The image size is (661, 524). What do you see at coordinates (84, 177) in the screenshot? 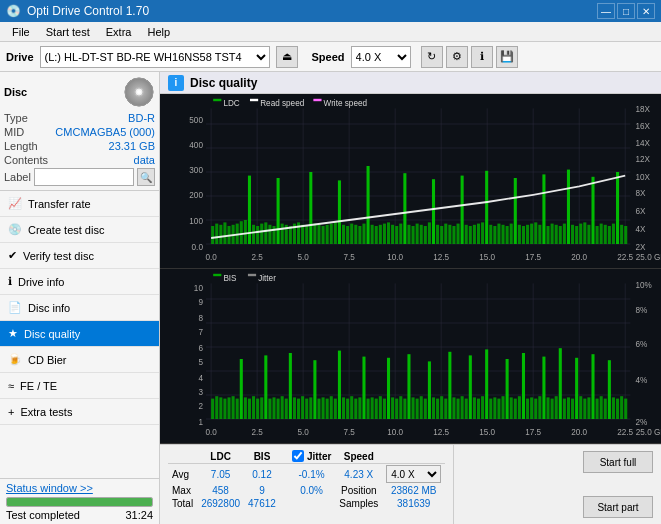
I see `label-input` at bounding box center [84, 177].